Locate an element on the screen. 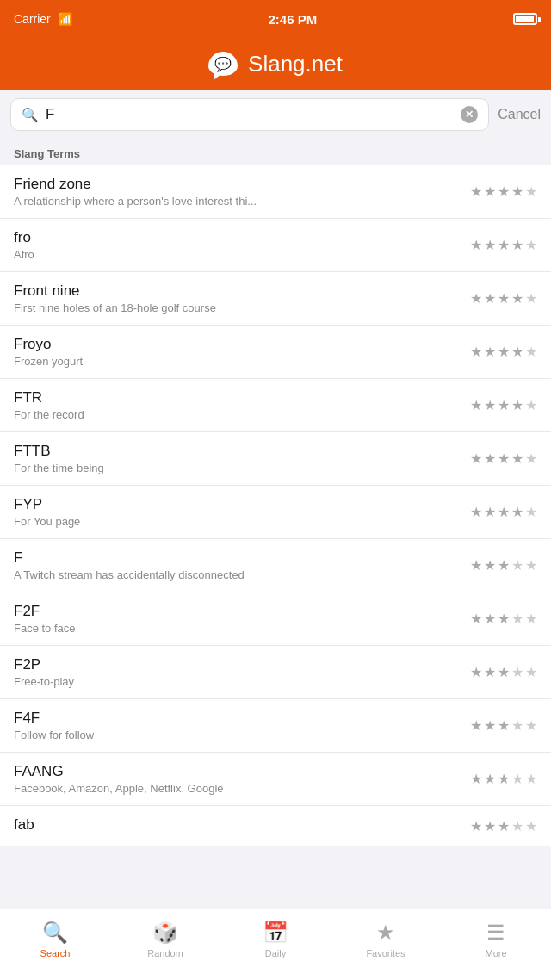 This screenshot has width=551, height=980. term-name: F4F is located at coordinates (237, 718).